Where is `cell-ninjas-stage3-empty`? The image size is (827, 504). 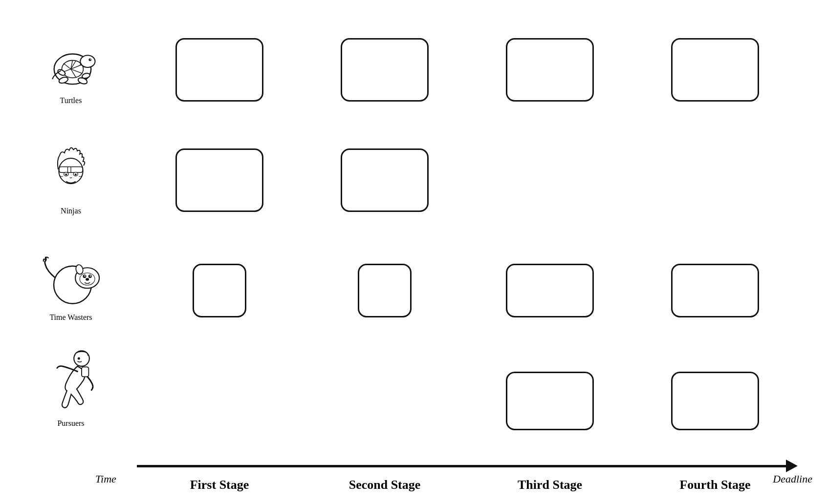 cell-ninjas-stage3-empty is located at coordinates (550, 180).